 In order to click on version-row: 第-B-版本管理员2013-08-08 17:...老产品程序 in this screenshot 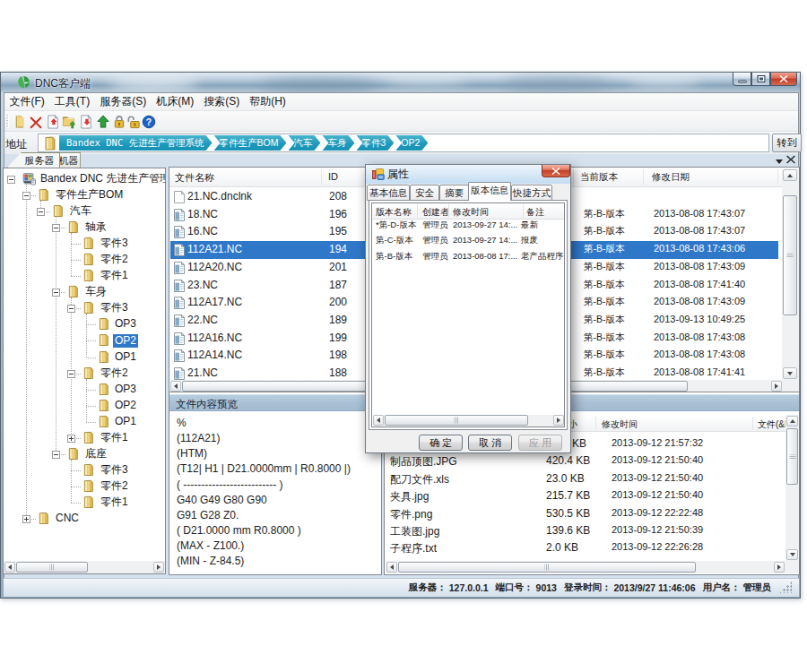, I will do `click(468, 258)`.